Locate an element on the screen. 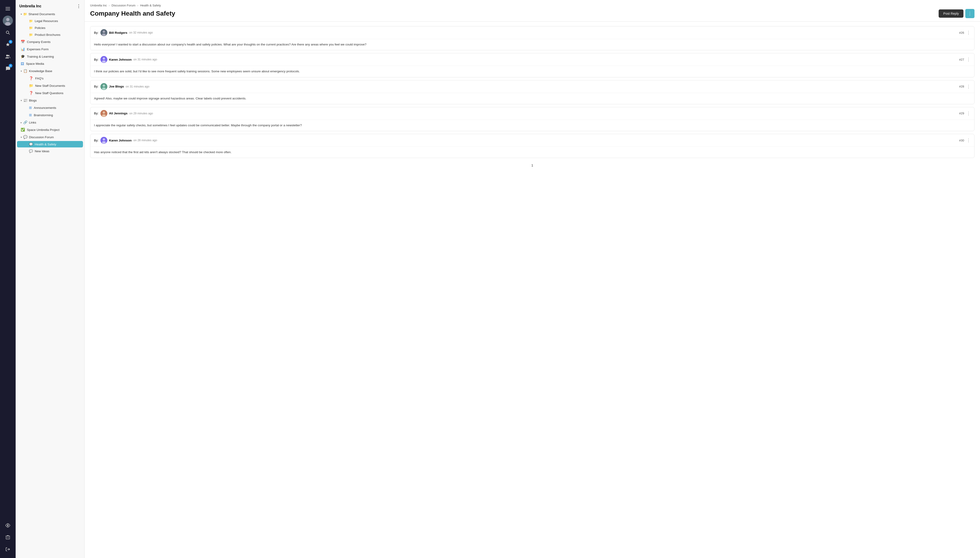 The width and height of the screenshot is (980, 558). sidebar-item-label: Space Media is located at coordinates (35, 64).